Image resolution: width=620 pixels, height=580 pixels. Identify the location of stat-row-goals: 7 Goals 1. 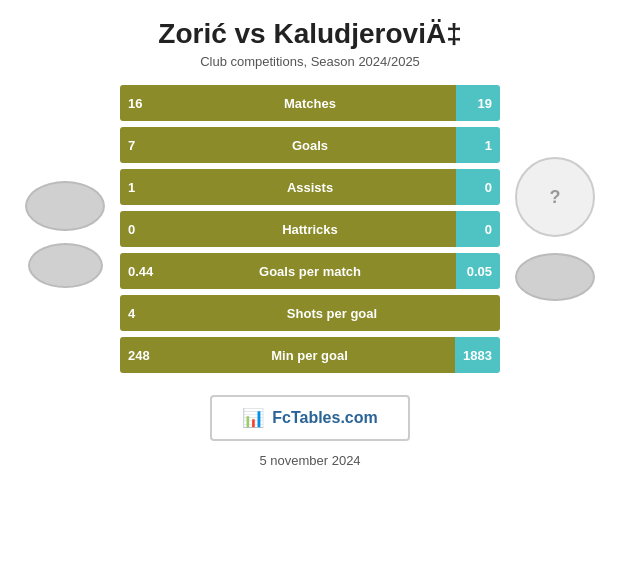
(310, 145).